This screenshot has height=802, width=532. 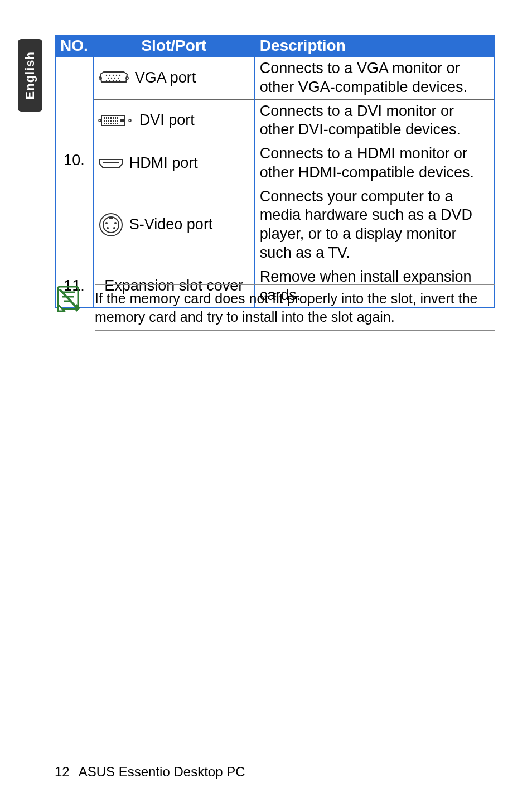 I want to click on cell-no-10: 10., so click(x=74, y=161).